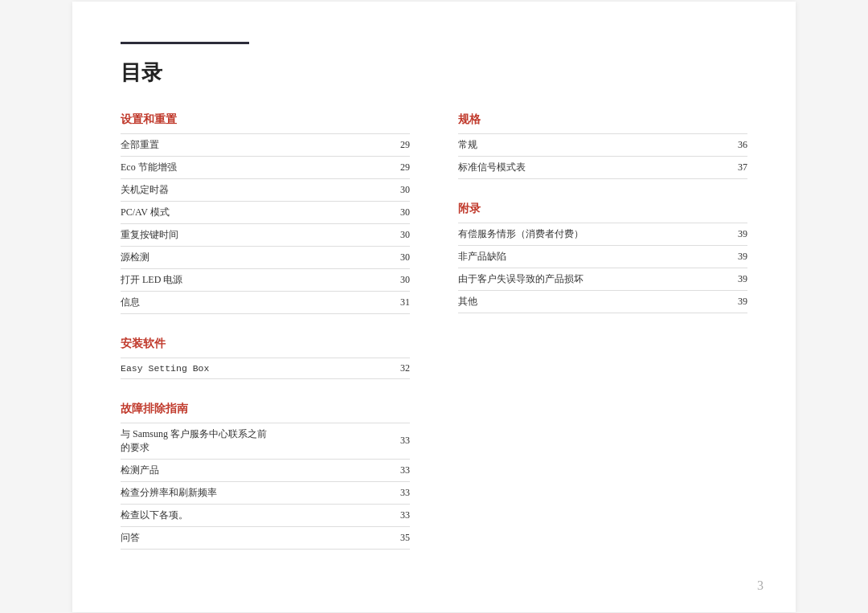  What do you see at coordinates (265, 492) in the screenshot?
I see `table-row: 检查分辨率和刷新频率33` at bounding box center [265, 492].